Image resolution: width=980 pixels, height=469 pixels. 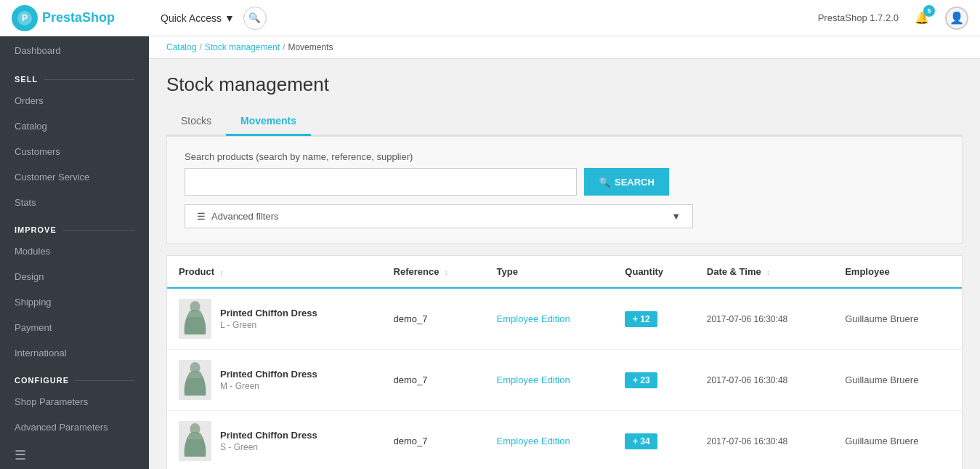 I want to click on version-text: PrestaShop 1.7.2.0, so click(x=859, y=17).